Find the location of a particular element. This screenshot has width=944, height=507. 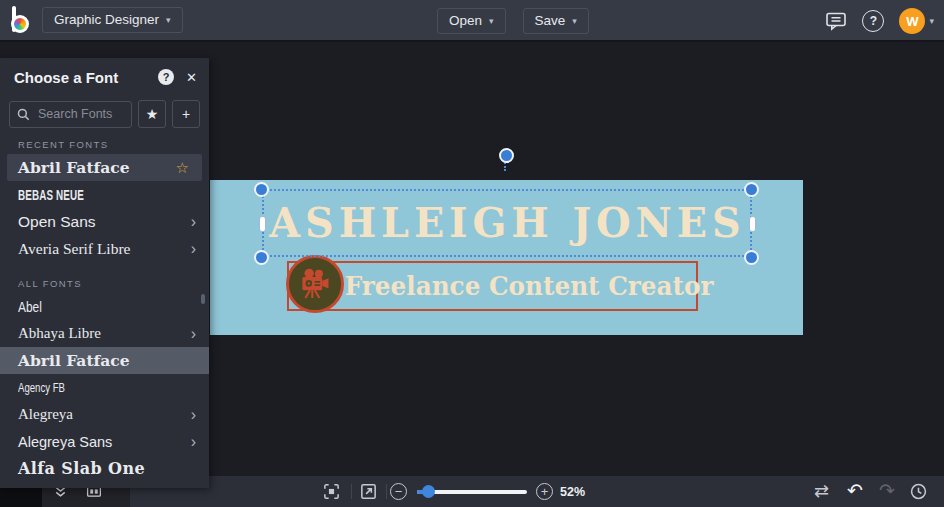

font-item-abril-fatface: Abril Fatface is located at coordinates (104, 360).